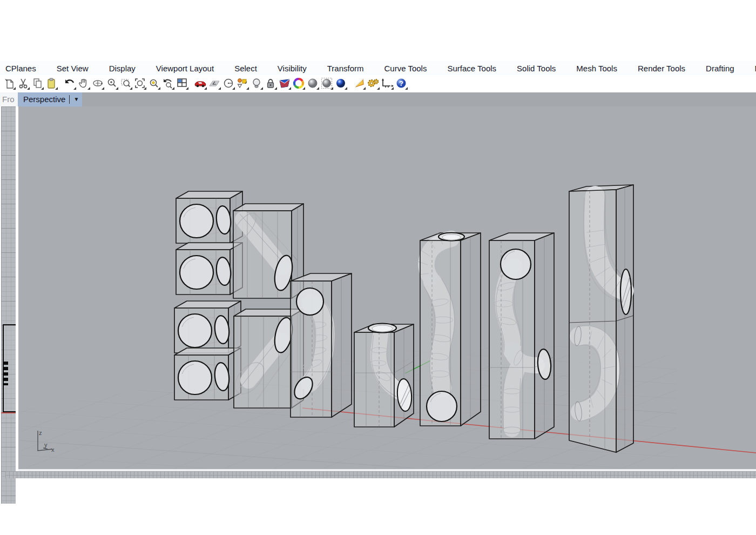  Describe the element at coordinates (9, 99) in the screenshot. I see `viewport-tab-front: Fro` at that location.